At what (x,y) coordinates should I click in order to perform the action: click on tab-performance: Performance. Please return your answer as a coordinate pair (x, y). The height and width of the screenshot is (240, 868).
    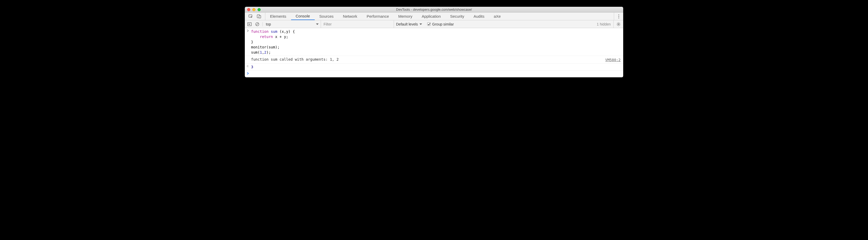
    Looking at the image, I should click on (378, 16).